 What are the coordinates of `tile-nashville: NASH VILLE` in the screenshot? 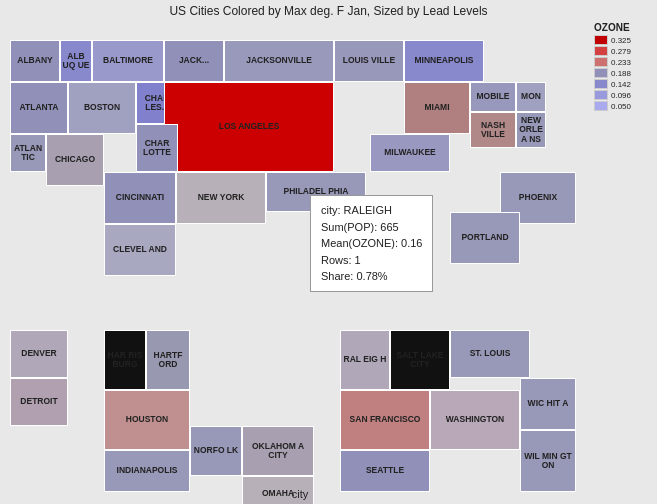 It's located at (493, 130).